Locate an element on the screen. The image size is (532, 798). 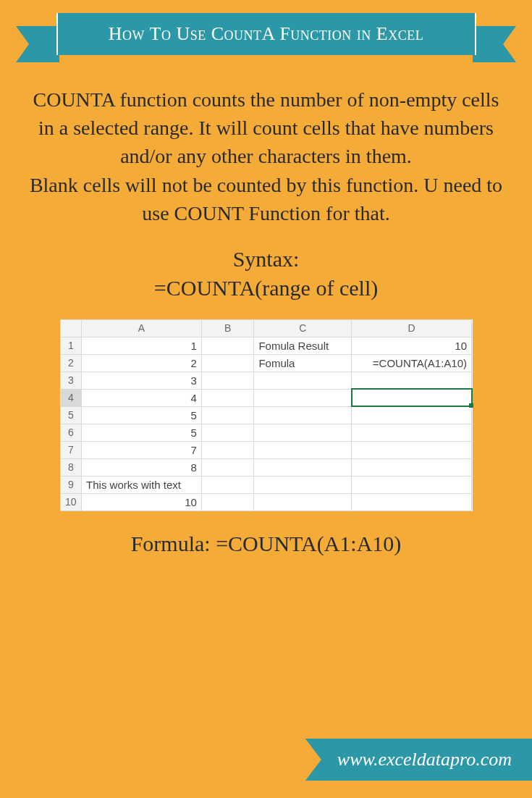
row-header: 6 is located at coordinates (71, 432).